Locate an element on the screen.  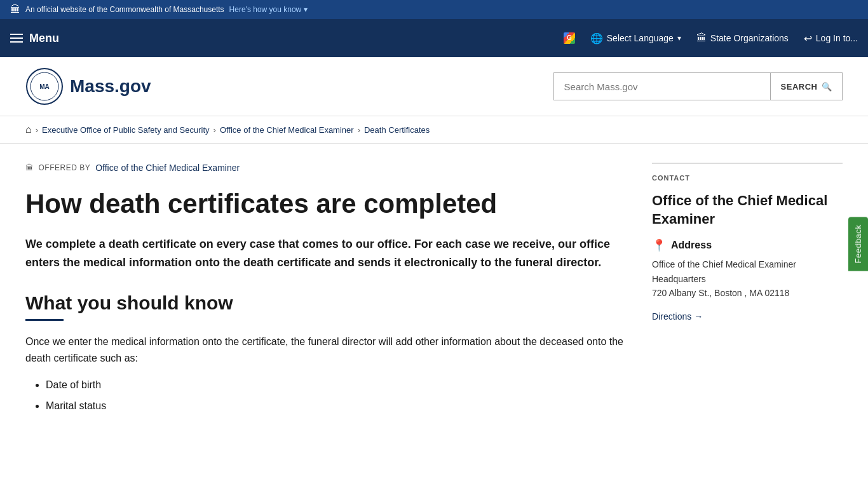
search-icon: 🔍 is located at coordinates (827, 86).